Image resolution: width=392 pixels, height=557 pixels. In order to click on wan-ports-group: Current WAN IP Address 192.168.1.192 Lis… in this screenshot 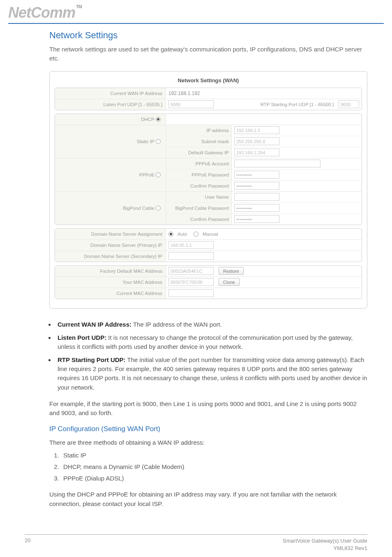, I will do `click(208, 99)`.